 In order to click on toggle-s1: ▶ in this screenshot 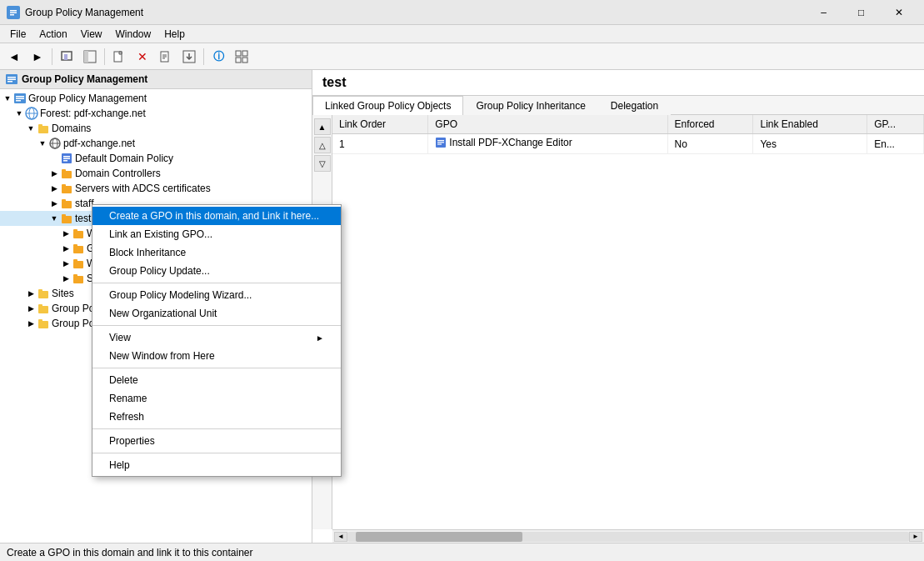, I will do `click(66, 278)`.